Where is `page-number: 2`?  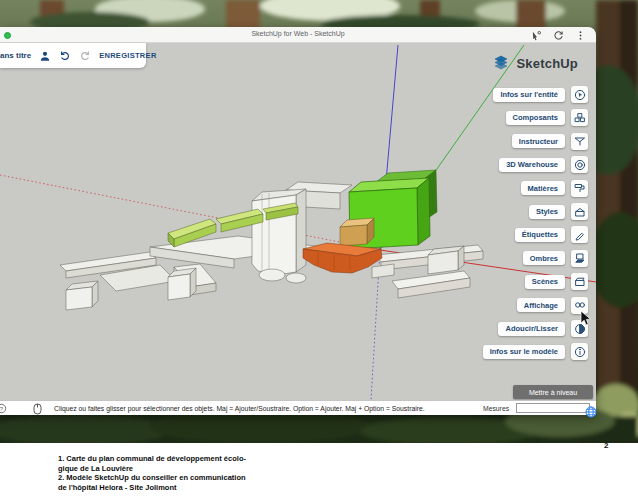 page-number: 2 is located at coordinates (606, 446).